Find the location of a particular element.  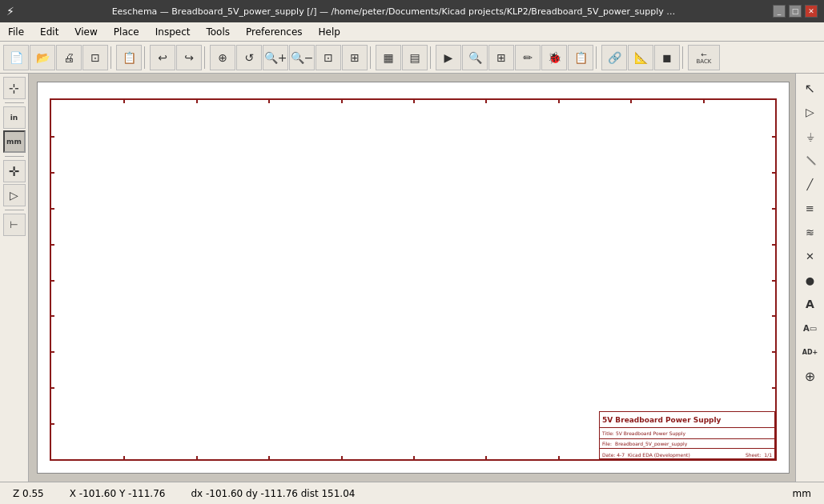

title-block-title: 5V Breadboard Power Supply is located at coordinates (661, 420).